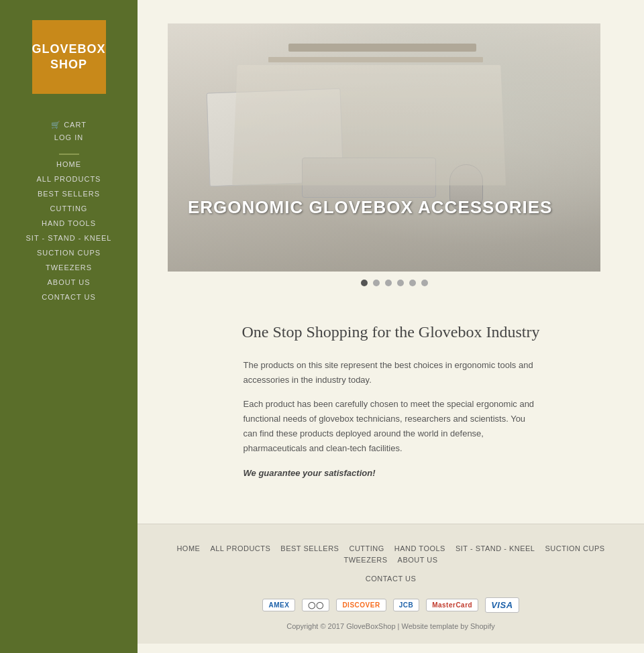  Describe the element at coordinates (68, 125) in the screenshot. I see `cart-link: 🛒 CART` at that location.